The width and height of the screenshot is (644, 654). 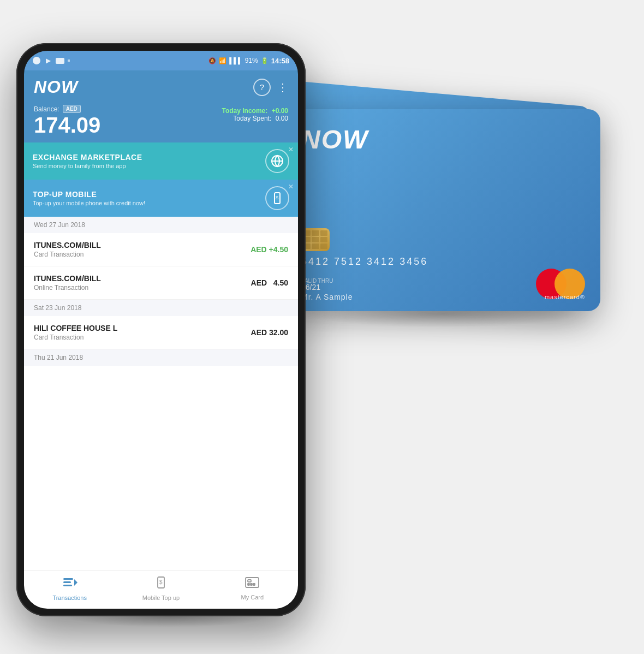 What do you see at coordinates (291, 187) in the screenshot?
I see `topup-close-button: ✕` at bounding box center [291, 187].